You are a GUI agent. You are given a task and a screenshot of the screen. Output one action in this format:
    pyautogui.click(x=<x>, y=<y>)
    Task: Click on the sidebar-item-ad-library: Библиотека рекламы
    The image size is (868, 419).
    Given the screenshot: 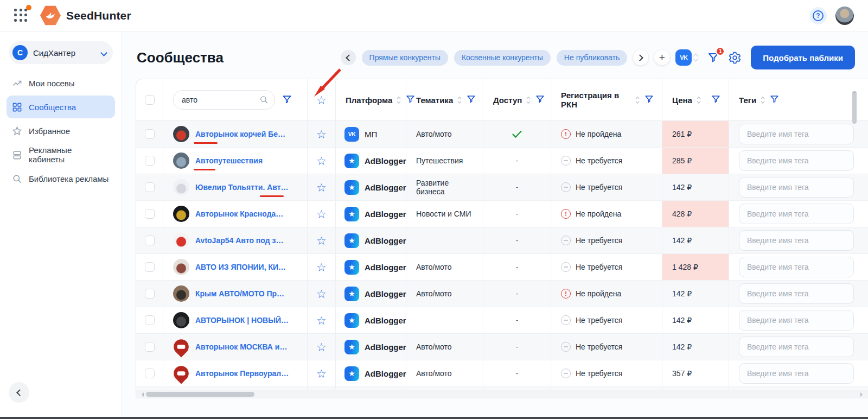 What is the action you would take?
    pyautogui.click(x=61, y=179)
    